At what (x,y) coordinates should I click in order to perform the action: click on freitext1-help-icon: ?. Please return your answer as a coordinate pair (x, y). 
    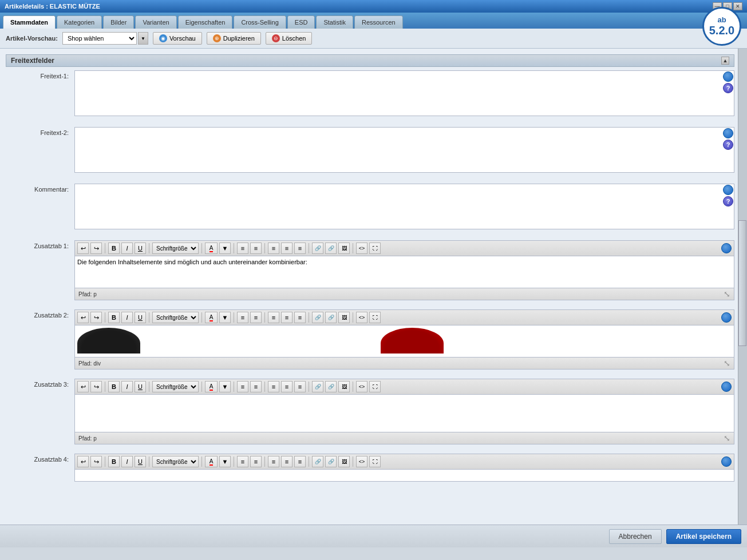
    Looking at the image, I should click on (728, 88).